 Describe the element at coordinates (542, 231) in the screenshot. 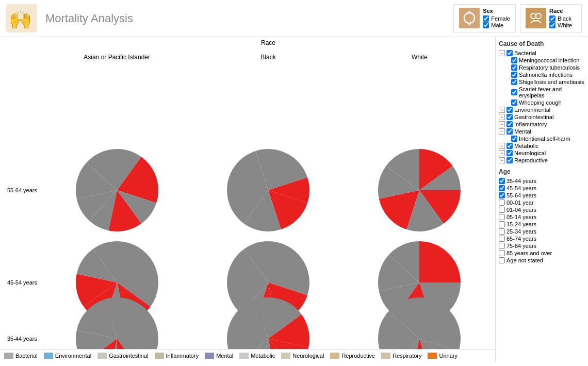

I see `age-25-34: 25-34 years` at that location.